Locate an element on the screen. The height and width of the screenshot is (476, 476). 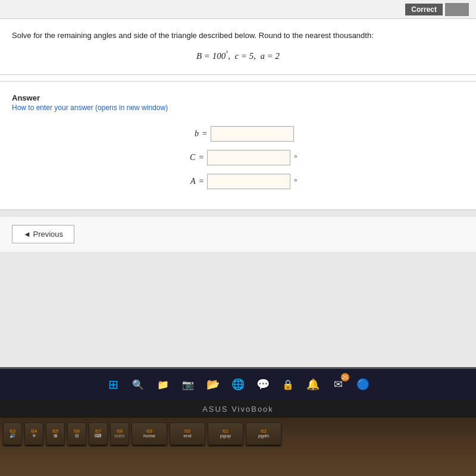
camera-icon: 📷 is located at coordinates (188, 384).